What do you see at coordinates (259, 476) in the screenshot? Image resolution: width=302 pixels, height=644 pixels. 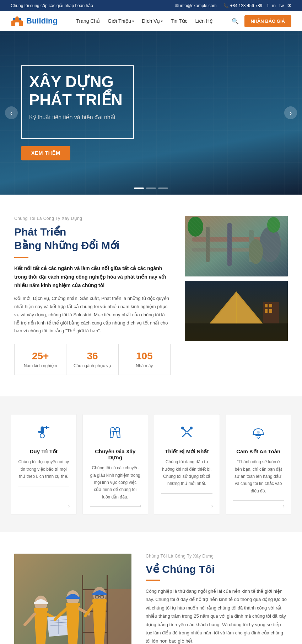 I see `service-text-4: "Thành công sẽ luôn ở bên bạn, chỉ cần b…` at bounding box center [259, 476].